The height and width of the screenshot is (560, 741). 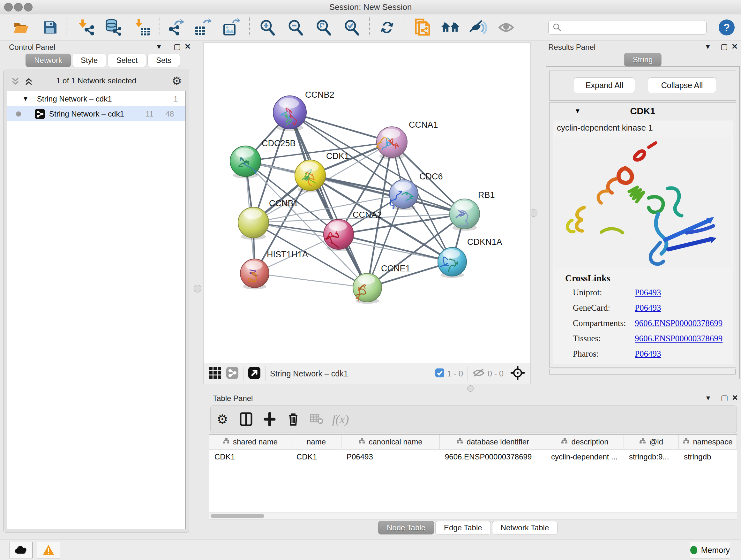 What do you see at coordinates (479, 373) in the screenshot?
I see `hidden-count-eye-icon` at bounding box center [479, 373].